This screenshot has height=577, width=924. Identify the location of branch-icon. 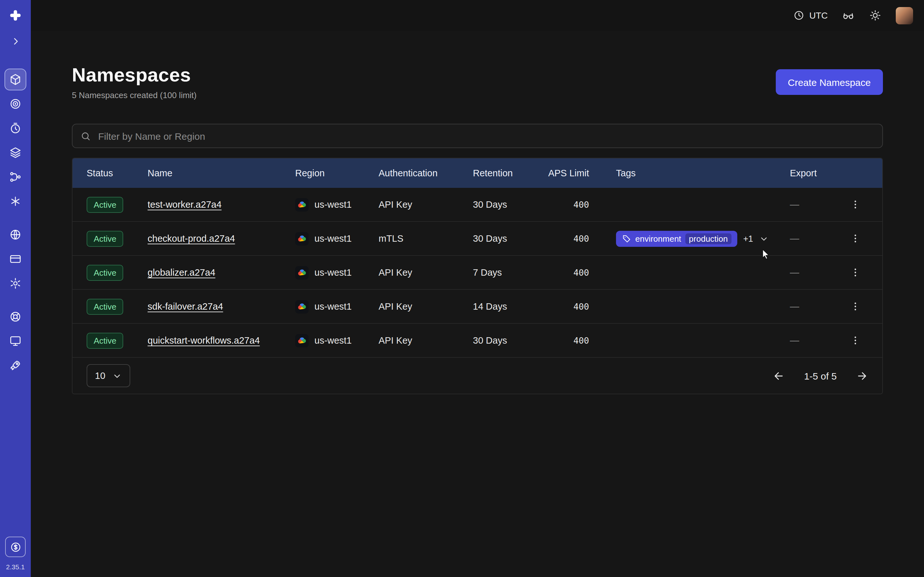
(15, 177).